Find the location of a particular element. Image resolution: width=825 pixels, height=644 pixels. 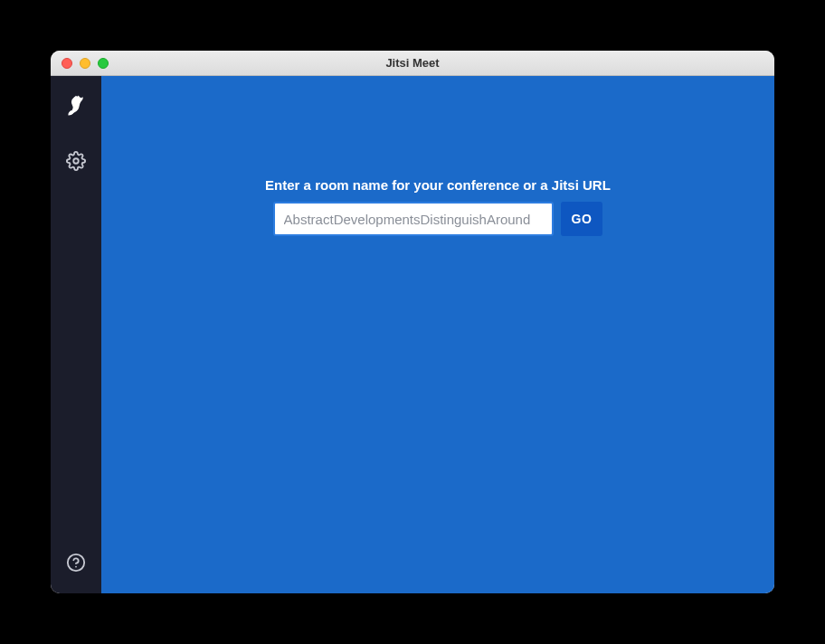

sidebar-bottom is located at coordinates (76, 564).